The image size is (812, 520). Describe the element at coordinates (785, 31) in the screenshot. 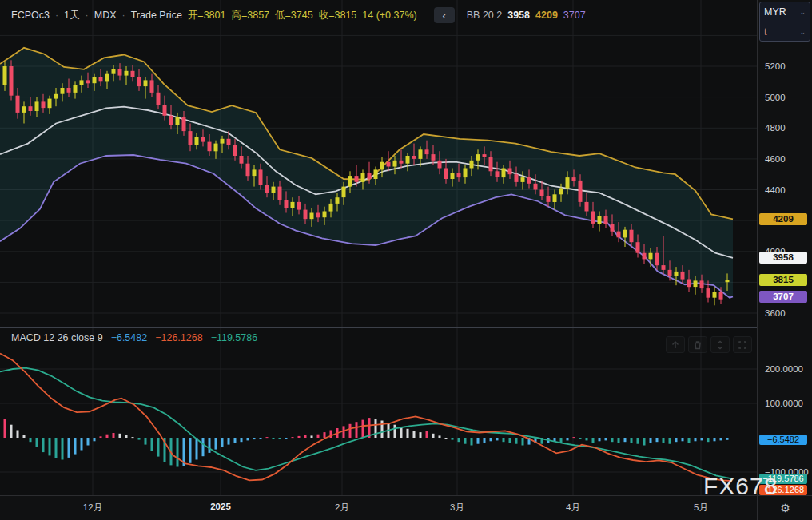

I see `unit-dropdown: t ⌄` at that location.